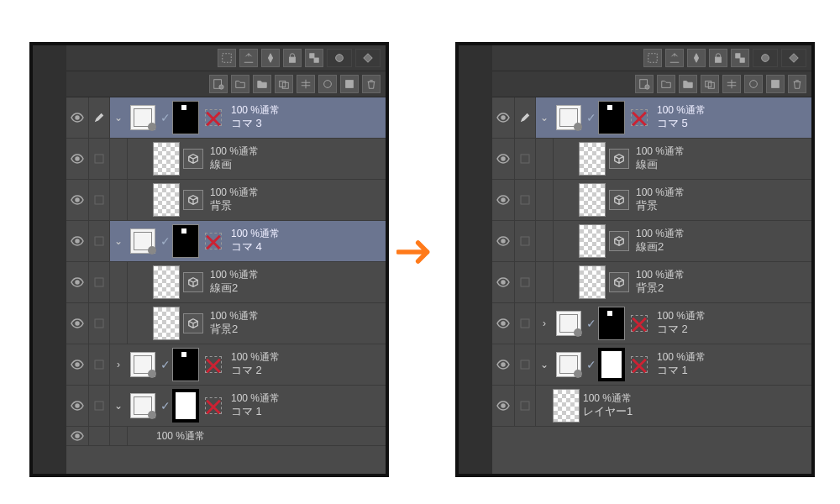 This screenshot has width=840, height=504. I want to click on layer-row: 100 %通常レイヤー1, so click(652, 407).